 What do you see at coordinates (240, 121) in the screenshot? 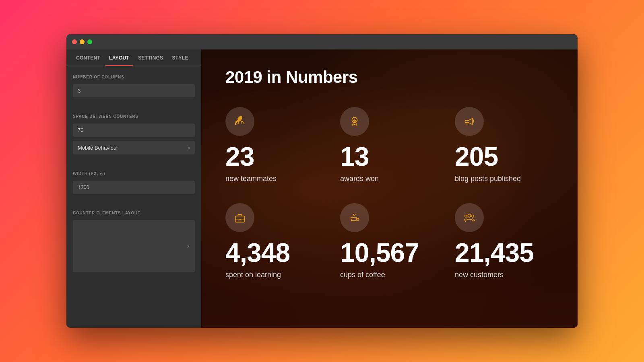
I see `muscle-icon` at bounding box center [240, 121].